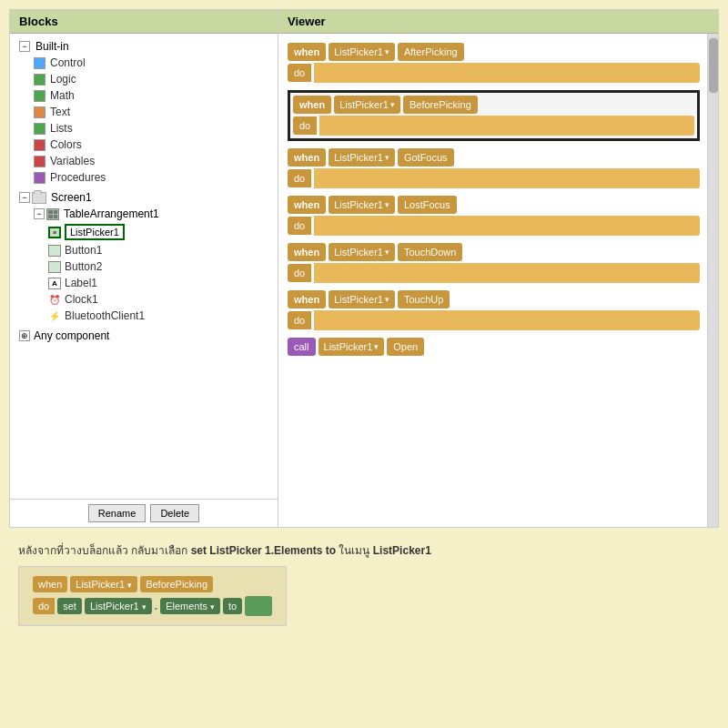  I want to click on mini-do-label: do, so click(44, 606).